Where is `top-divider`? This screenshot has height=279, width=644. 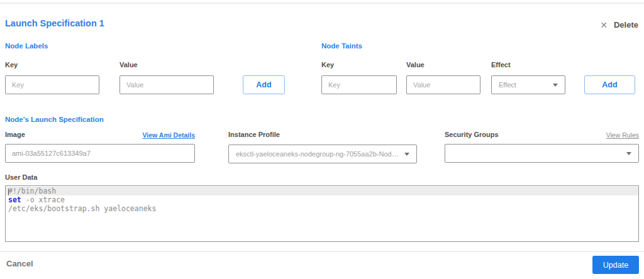
top-divider is located at coordinates (322, 3).